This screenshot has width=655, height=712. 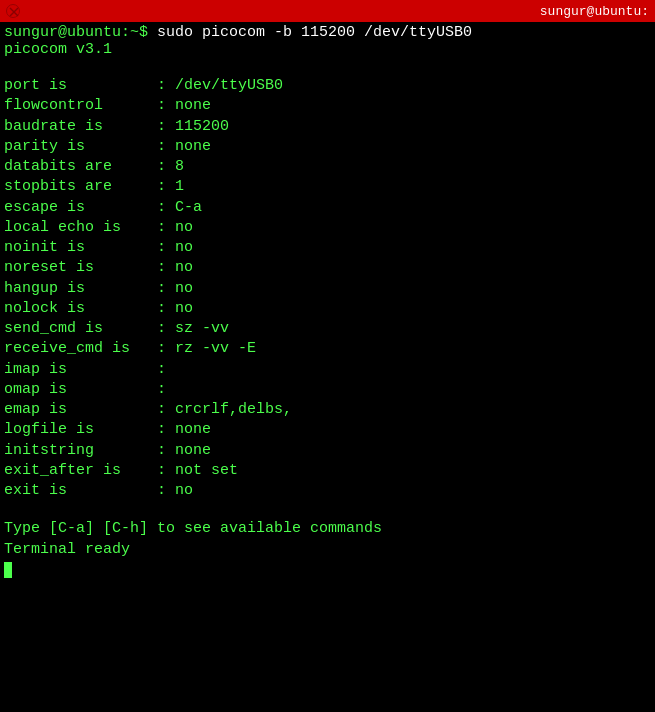 I want to click on config-line-item: exit is : no, so click(x=328, y=491).